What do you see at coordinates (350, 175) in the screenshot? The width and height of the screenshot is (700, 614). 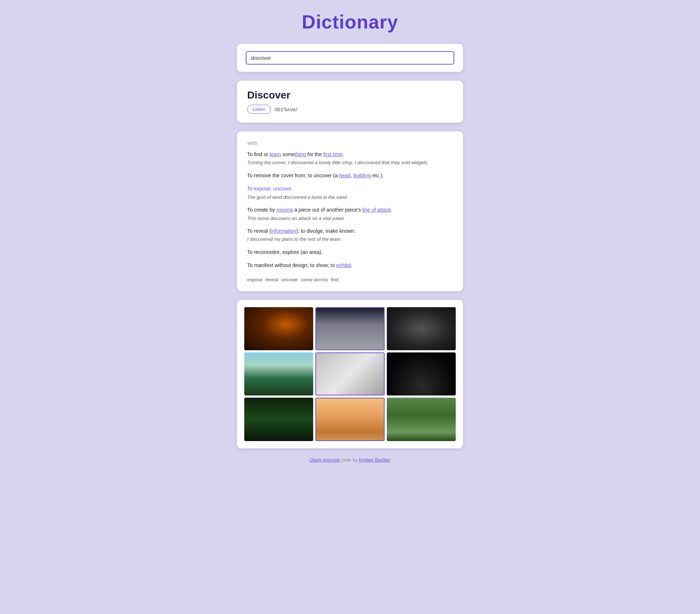 I see `definition-2: To remove the cover from; to uncover (a …` at bounding box center [350, 175].